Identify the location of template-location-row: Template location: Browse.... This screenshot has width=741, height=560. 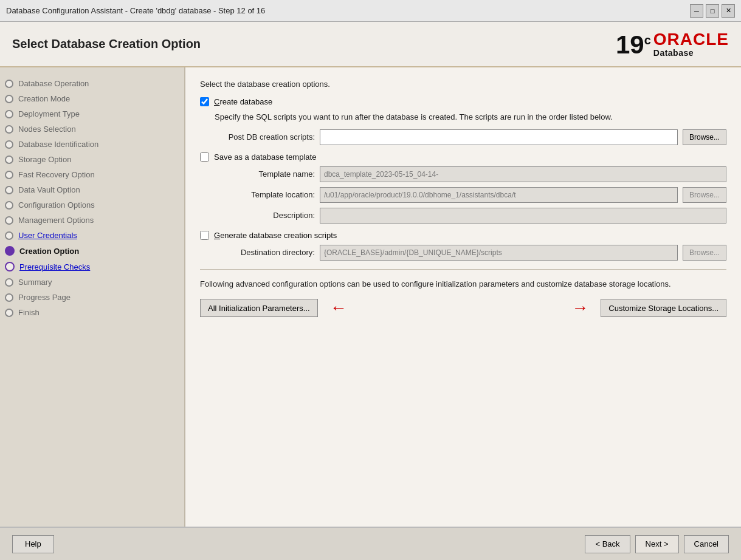
(470, 195).